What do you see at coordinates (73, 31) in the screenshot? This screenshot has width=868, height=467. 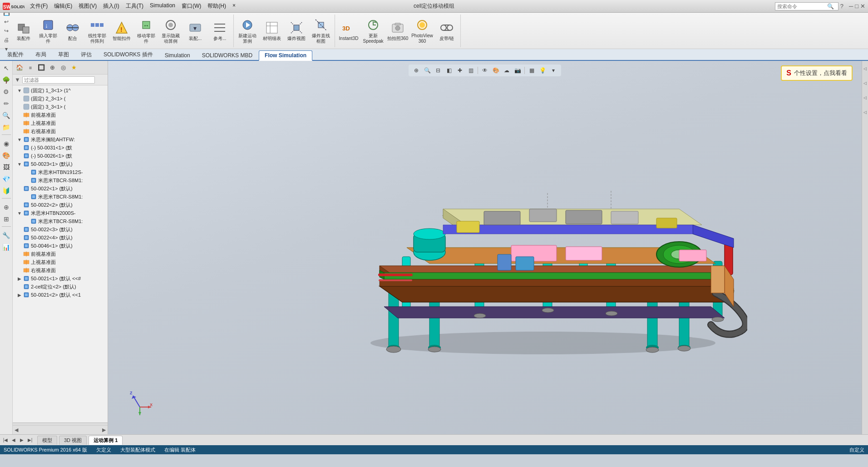 I see `mate-btn: 配合` at bounding box center [73, 31].